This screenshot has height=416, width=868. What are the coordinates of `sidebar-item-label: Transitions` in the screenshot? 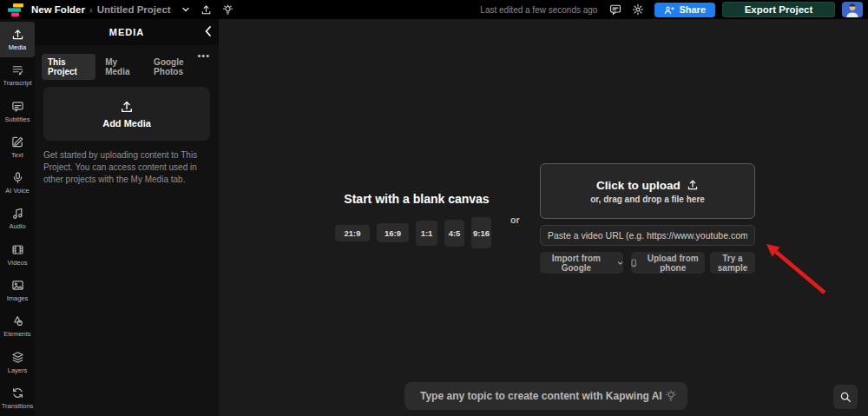 It's located at (17, 406).